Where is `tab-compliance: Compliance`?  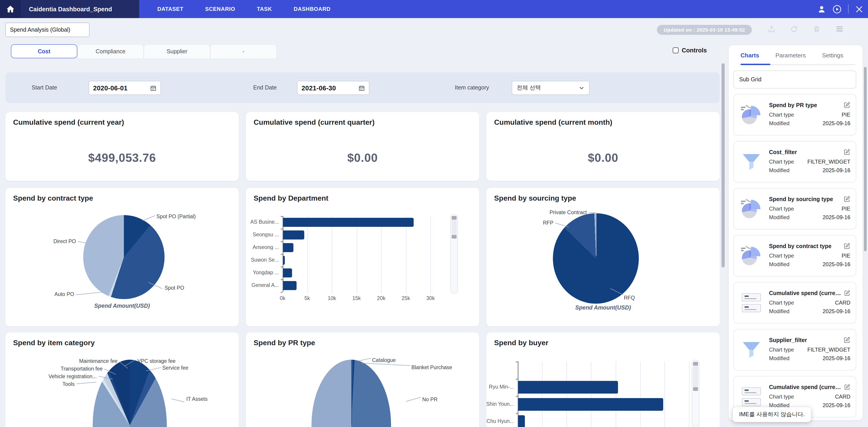 tab-compliance: Compliance is located at coordinates (111, 51).